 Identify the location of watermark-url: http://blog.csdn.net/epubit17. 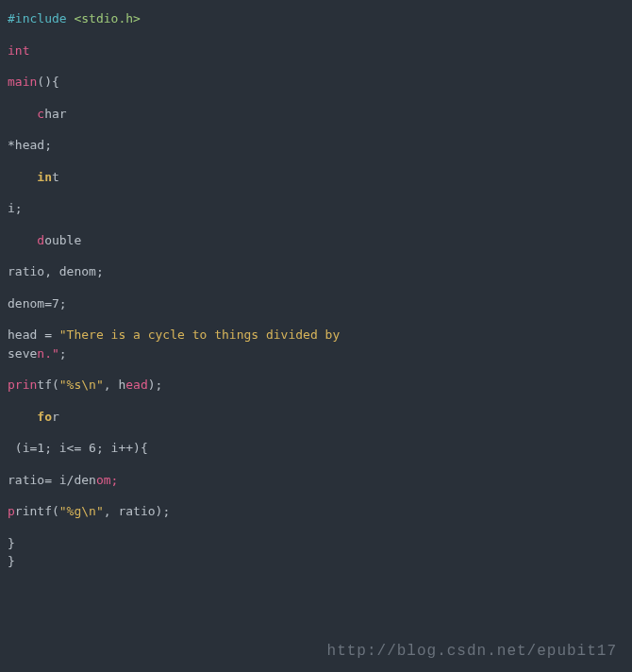
(472, 651).